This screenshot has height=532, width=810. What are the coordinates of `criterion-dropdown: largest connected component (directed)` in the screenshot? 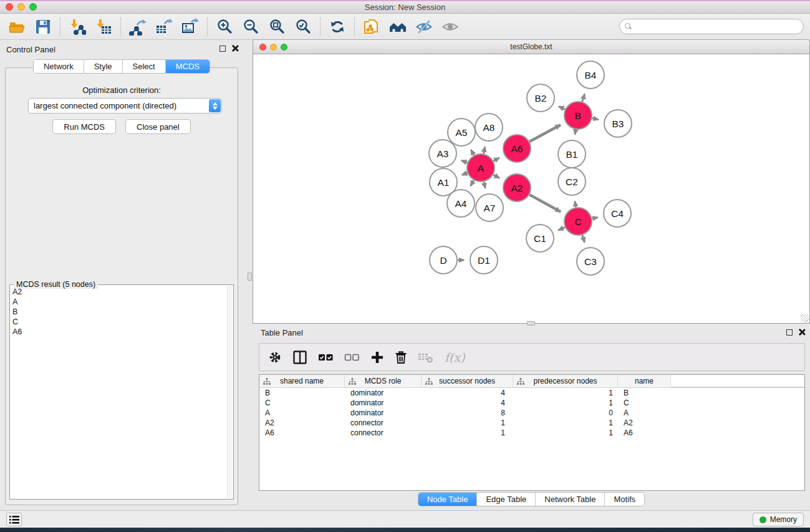 It's located at (125, 106).